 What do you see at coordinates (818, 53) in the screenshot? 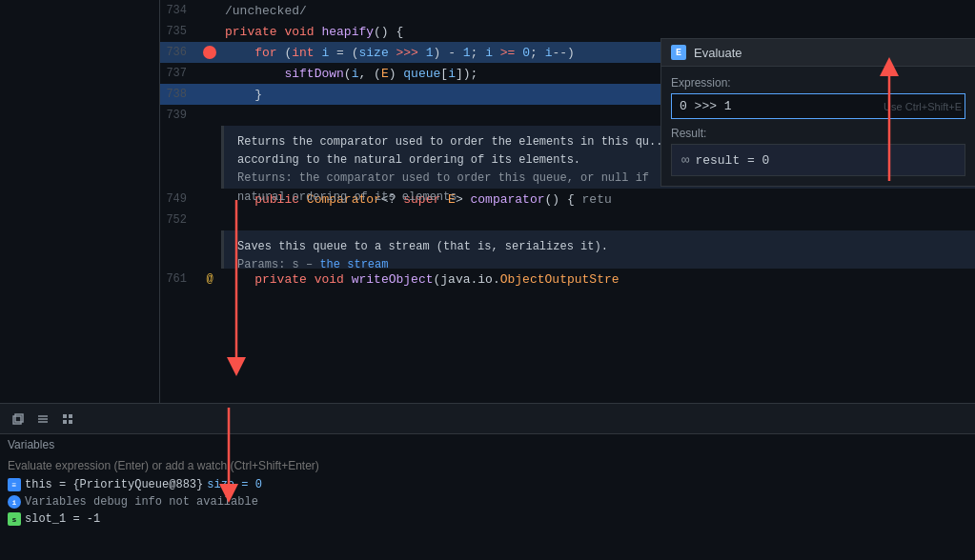
I see `evaluate-header: E Evaluate` at bounding box center [818, 53].